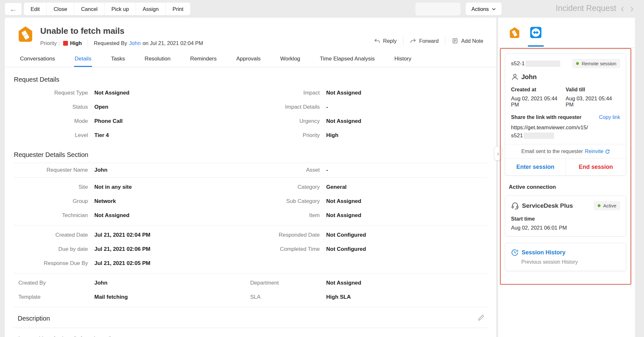 The width and height of the screenshot is (644, 337). I want to click on tab-details: Details, so click(83, 59).